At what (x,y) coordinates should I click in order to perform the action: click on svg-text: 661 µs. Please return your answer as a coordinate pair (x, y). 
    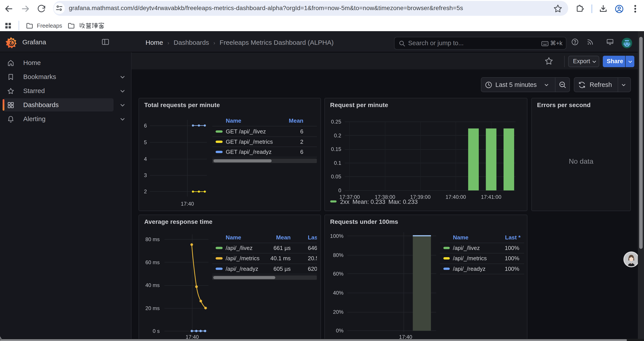
    Looking at the image, I should click on (282, 248).